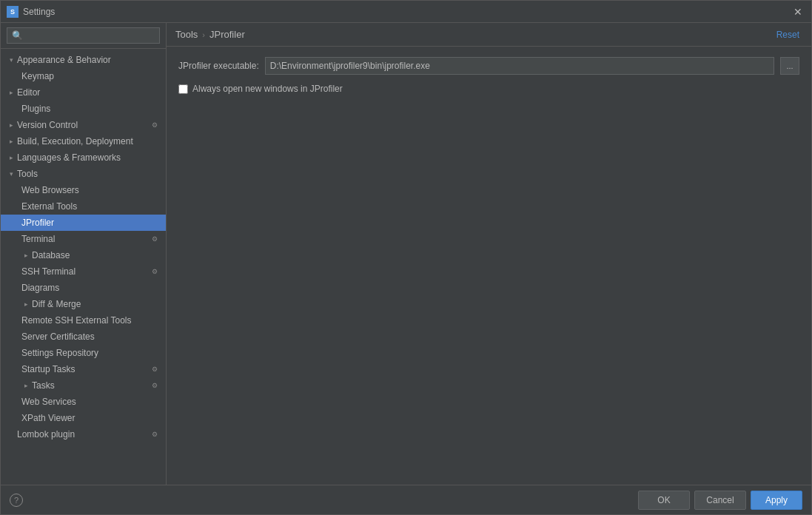 Image resolution: width=812 pixels, height=515 pixels. Describe the element at coordinates (11, 174) in the screenshot. I see `expand-arrow-tools: ▾` at that location.